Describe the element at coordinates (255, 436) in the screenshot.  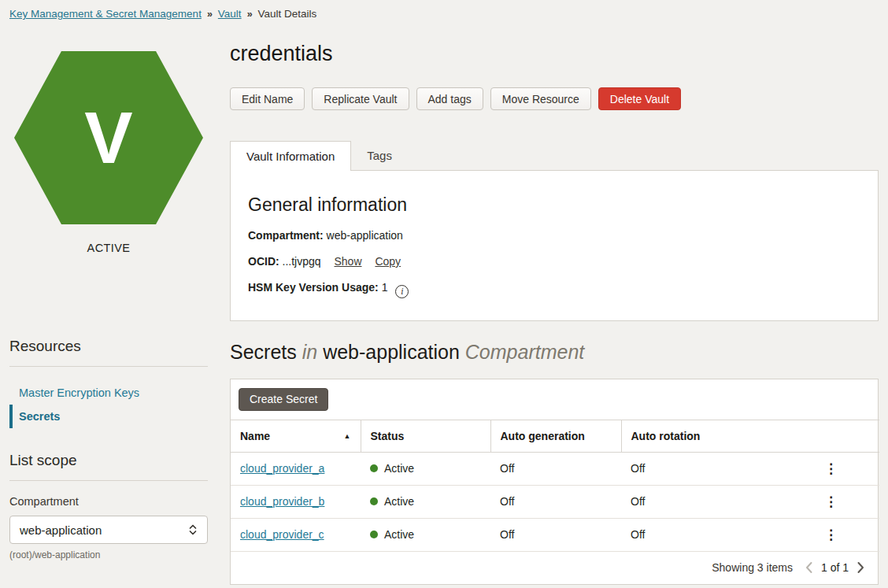
I see `column-header-name-label: Name` at that location.